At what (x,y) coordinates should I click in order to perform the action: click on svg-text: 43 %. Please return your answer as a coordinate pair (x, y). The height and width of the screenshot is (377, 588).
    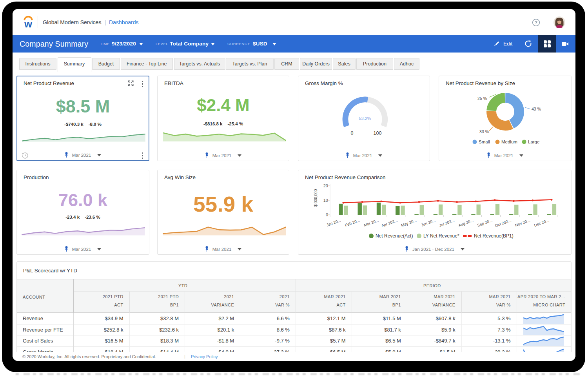
    Looking at the image, I should click on (536, 109).